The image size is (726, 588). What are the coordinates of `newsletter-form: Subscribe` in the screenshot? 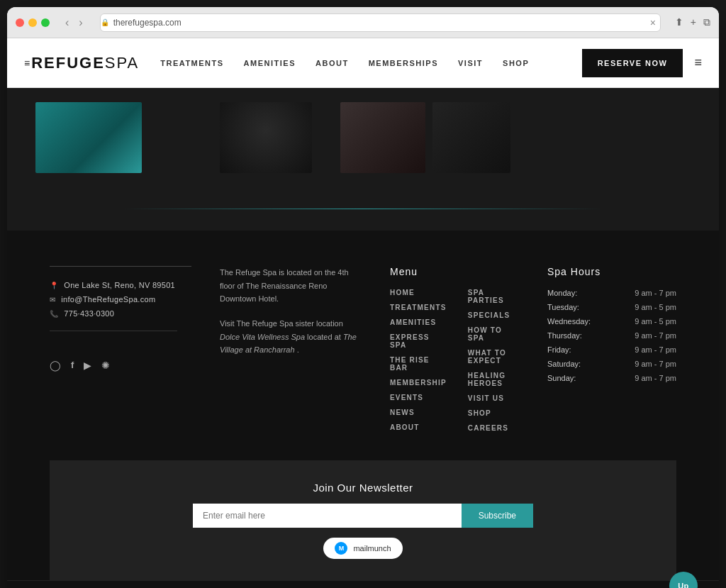 It's located at (363, 516).